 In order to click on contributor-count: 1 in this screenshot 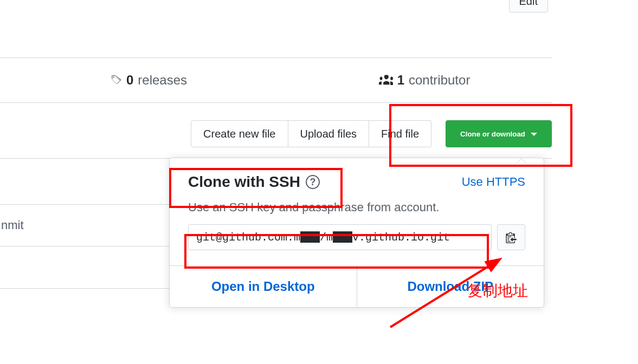, I will do `click(401, 80)`.